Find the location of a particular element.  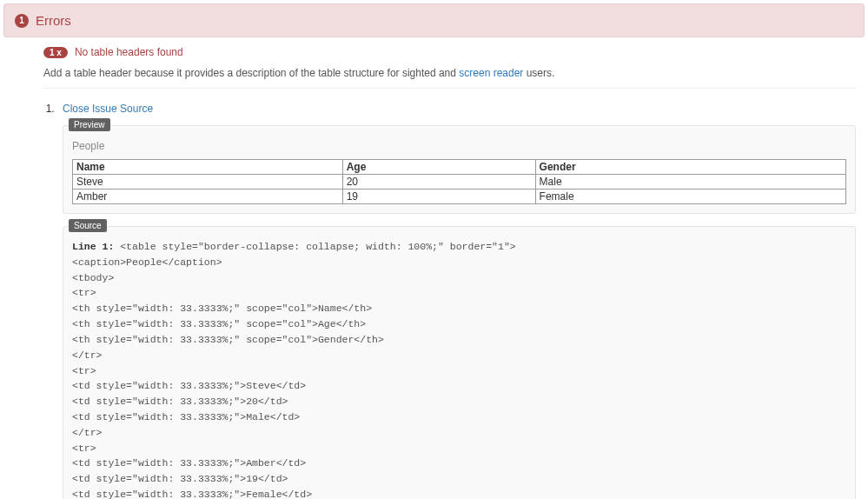

close-issue-source-link: Close Issue Source is located at coordinates (108, 109).